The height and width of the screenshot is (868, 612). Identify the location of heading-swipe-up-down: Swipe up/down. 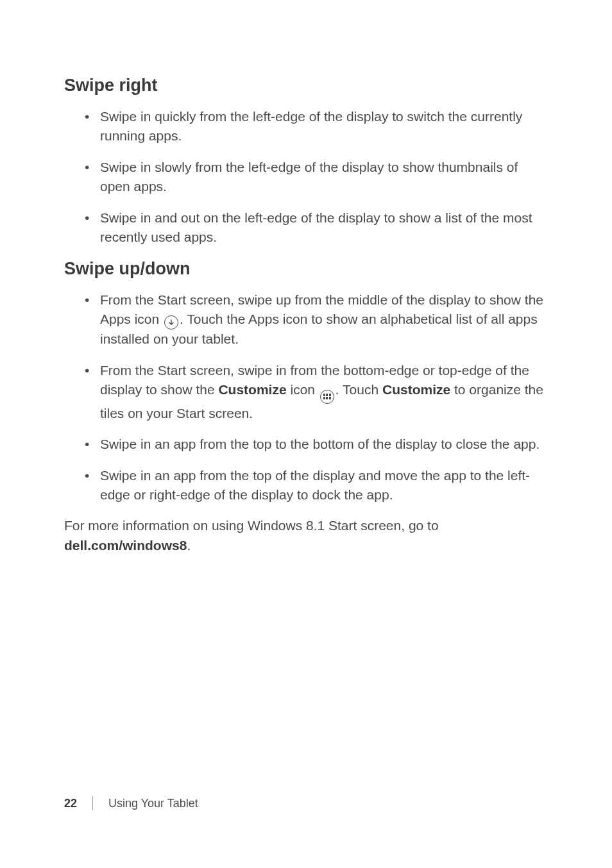
(306, 269).